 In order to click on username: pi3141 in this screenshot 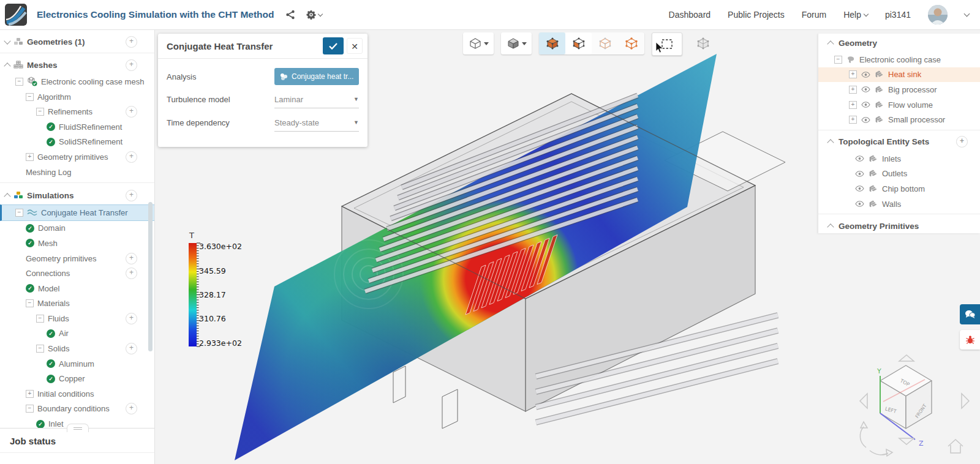, I will do `click(898, 15)`.